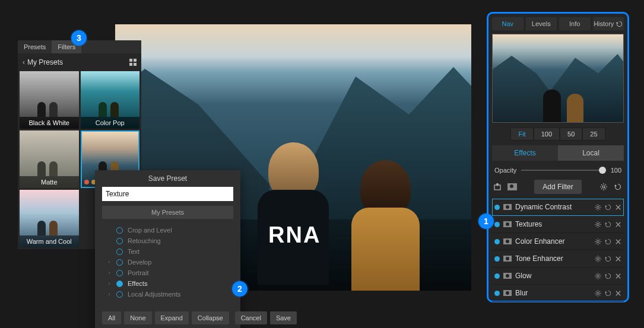  Describe the element at coordinates (594, 134) in the screenshot. I see `zoom-25: 25` at that location.